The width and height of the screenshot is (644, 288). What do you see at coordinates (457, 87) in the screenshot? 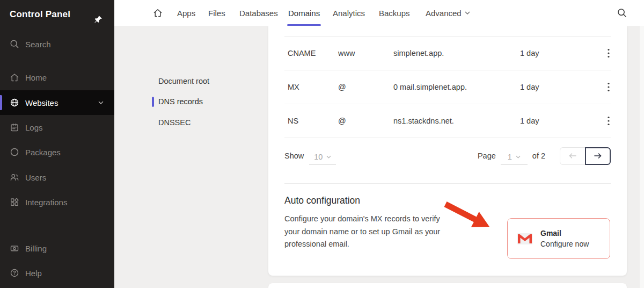
I see `record-value: 0 mail.simplenet.app.` at bounding box center [457, 87].